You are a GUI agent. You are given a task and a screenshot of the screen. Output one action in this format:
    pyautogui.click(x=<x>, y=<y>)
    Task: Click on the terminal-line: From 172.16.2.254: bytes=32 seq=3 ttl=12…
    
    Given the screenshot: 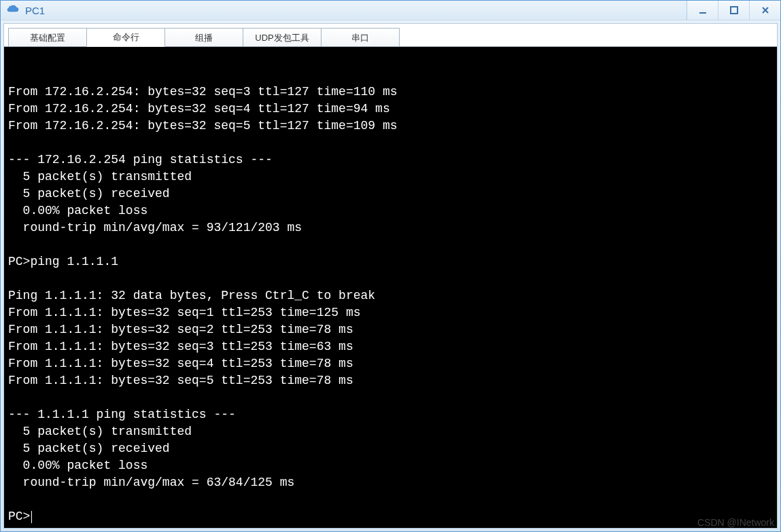 What is the action you would take?
    pyautogui.click(x=390, y=92)
    